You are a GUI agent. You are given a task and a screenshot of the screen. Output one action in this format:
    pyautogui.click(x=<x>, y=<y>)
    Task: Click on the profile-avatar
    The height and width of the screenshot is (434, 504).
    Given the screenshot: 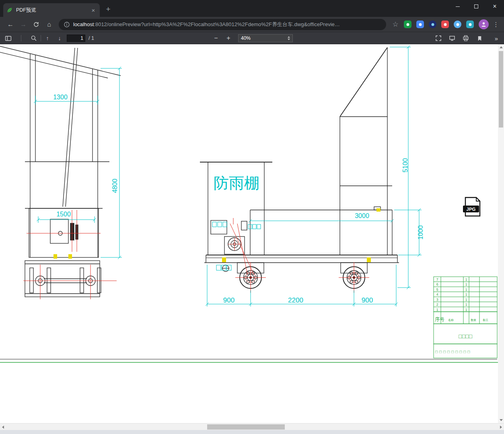 What is the action you would take?
    pyautogui.click(x=483, y=24)
    